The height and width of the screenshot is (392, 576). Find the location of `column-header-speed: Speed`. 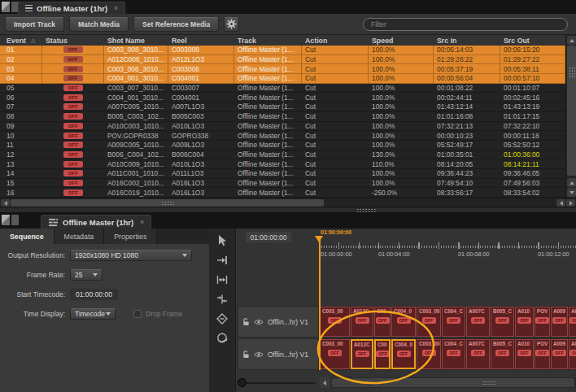

column-header-speed: Speed is located at coordinates (401, 41).